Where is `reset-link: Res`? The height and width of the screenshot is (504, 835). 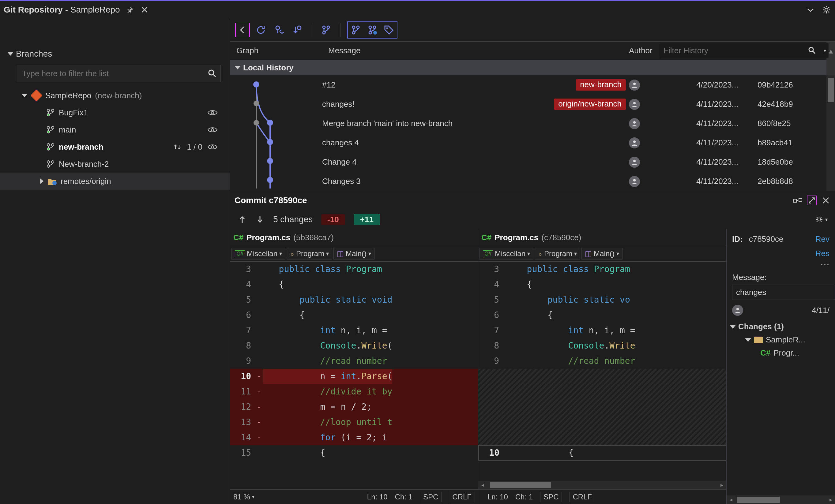 reset-link: Res is located at coordinates (822, 253).